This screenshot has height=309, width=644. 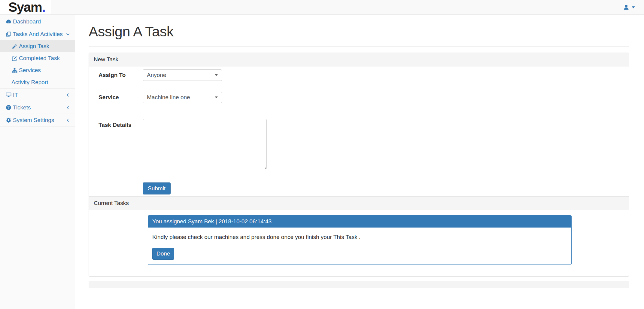 I want to click on page-title: Assign A Task, so click(x=359, y=35).